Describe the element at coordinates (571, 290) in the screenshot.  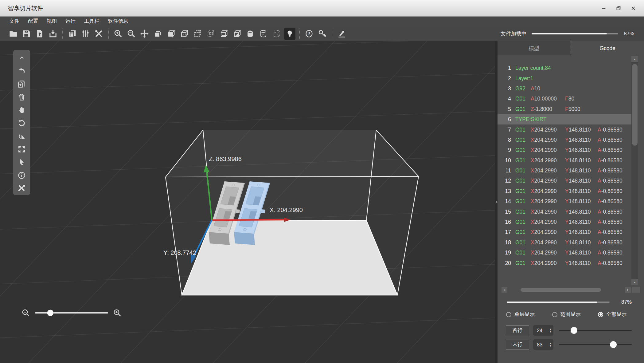
I see `gcode-hscrollbar: ◂ ▸` at that location.